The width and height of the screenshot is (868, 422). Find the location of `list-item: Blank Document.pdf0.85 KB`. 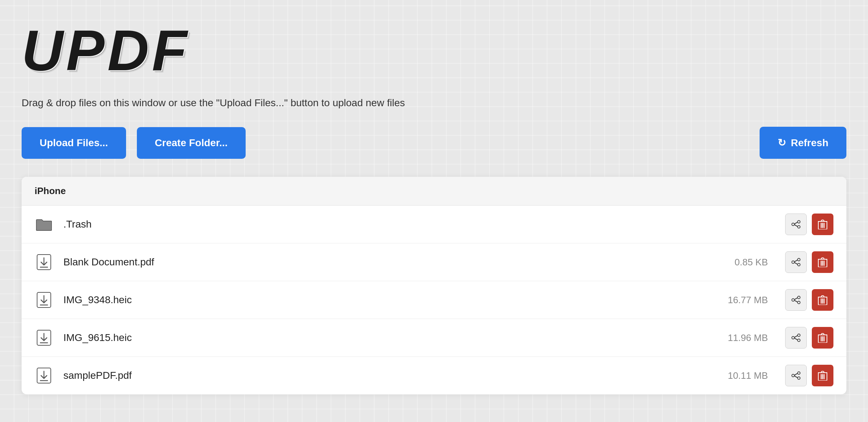

list-item: Blank Document.pdf0.85 KB is located at coordinates (434, 262).